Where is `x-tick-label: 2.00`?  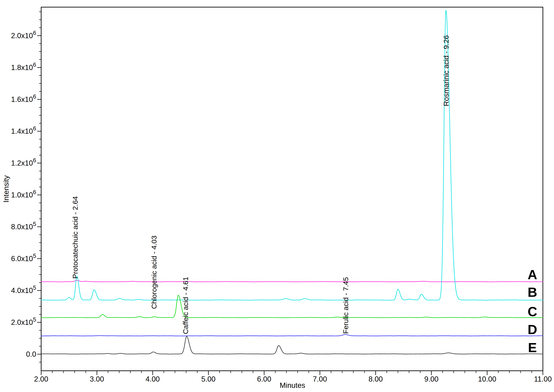 x-tick-label: 2.00 is located at coordinates (41, 379).